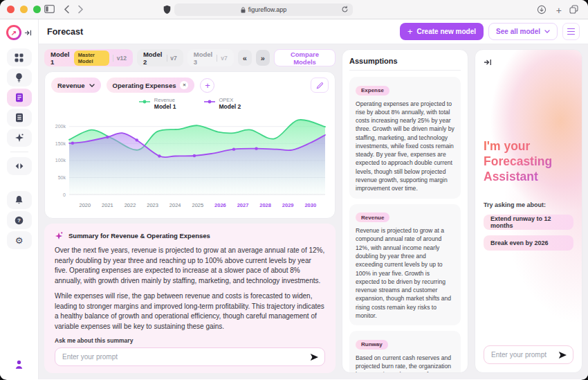  I want to click on person-icon, so click(19, 364).